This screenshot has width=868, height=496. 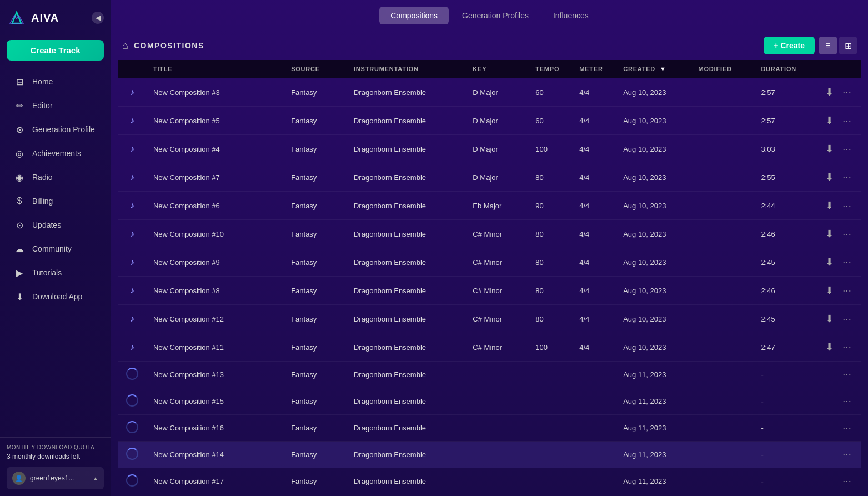 What do you see at coordinates (98, 18) in the screenshot?
I see `collapse-button: ◀` at bounding box center [98, 18].